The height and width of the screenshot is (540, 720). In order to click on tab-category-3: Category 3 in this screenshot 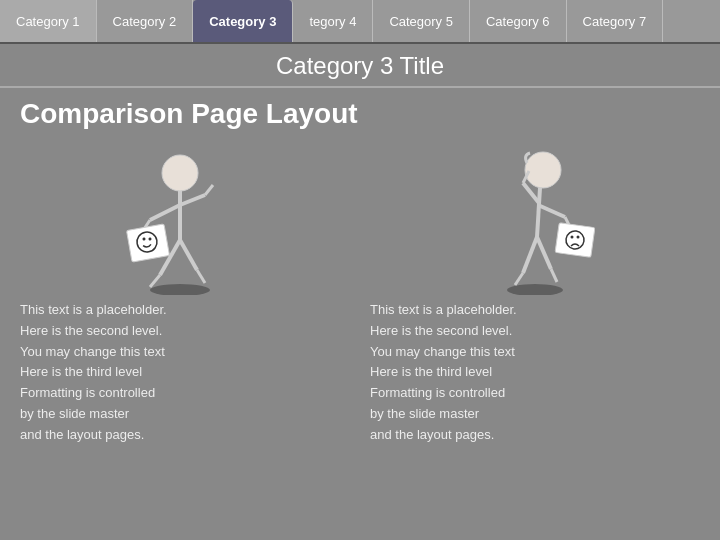, I will do `click(243, 21)`.